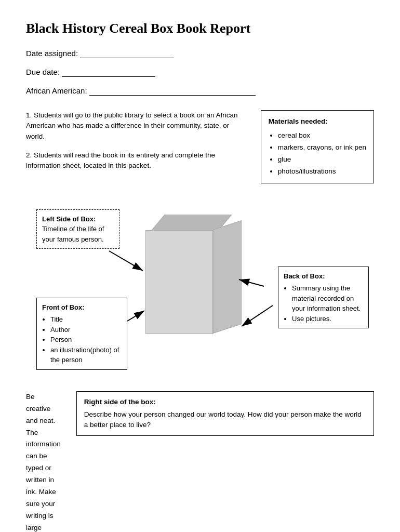 Image resolution: width=400 pixels, height=532 pixels. What do you see at coordinates (322, 148) in the screenshot?
I see `materials-item-2: markers, crayons, or ink pen` at bounding box center [322, 148].